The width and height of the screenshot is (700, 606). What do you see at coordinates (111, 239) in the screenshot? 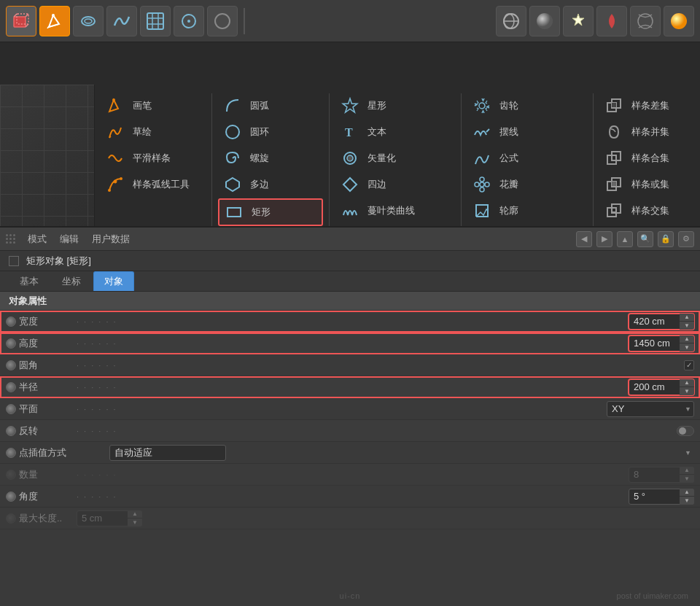
I see `menu-userdata: 用户数据` at bounding box center [111, 239].